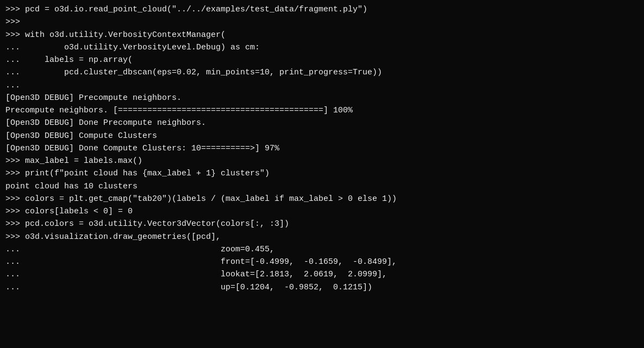 This screenshot has height=348, width=644. What do you see at coordinates (322, 136) in the screenshot?
I see `terminal-line-10: [Open3D DEBUG] Compute Clusters` at bounding box center [322, 136].